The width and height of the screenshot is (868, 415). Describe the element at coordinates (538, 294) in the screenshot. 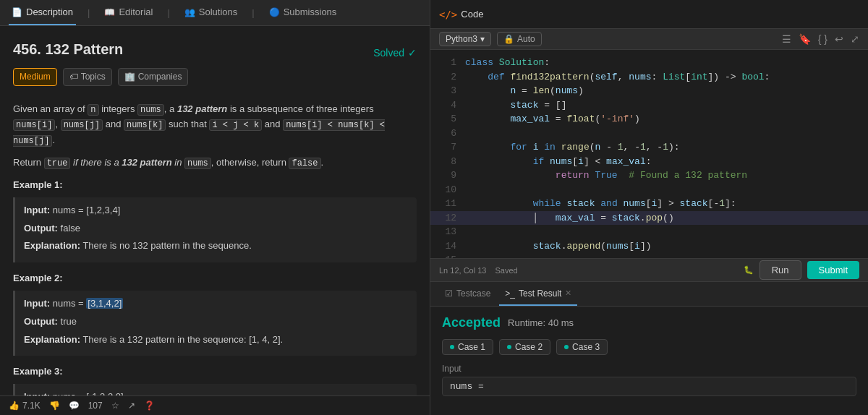

I see `tab-testresult: >_ Test Result ✕` at that location.